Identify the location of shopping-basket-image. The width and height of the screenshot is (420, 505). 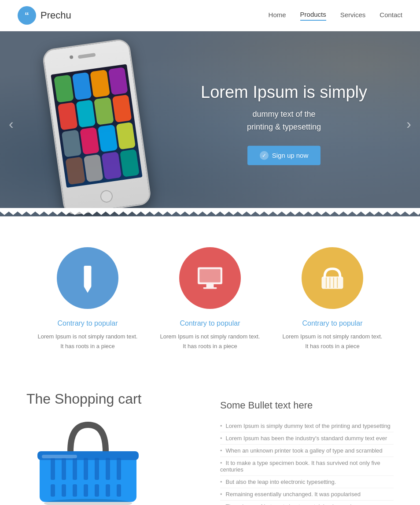
(88, 460).